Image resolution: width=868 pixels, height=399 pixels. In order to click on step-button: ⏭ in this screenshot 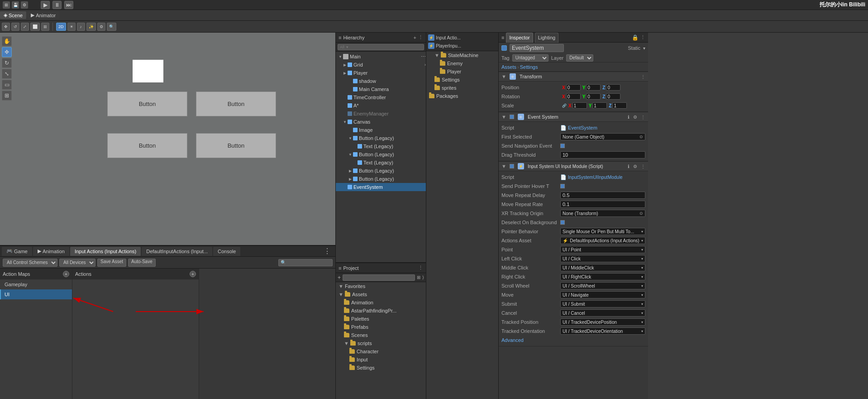, I will do `click(69, 5)`.